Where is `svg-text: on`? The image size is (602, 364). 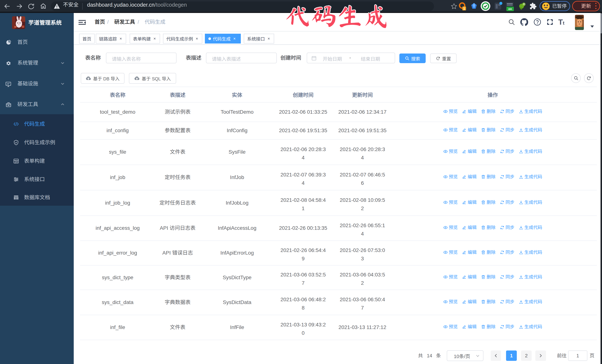 svg-text: on is located at coordinates (510, 9).